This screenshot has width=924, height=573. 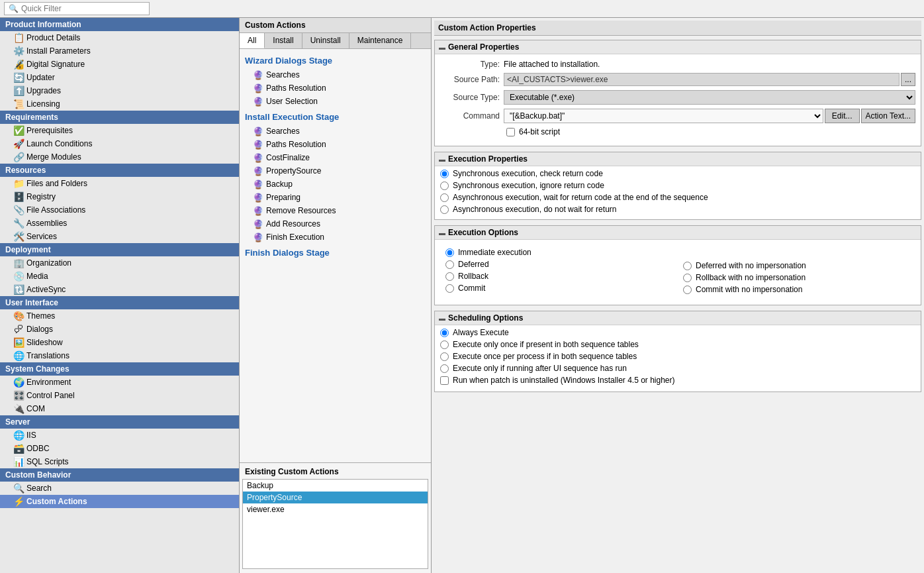 What do you see at coordinates (450, 265) in the screenshot?
I see `radio-deferred-input` at bounding box center [450, 265].